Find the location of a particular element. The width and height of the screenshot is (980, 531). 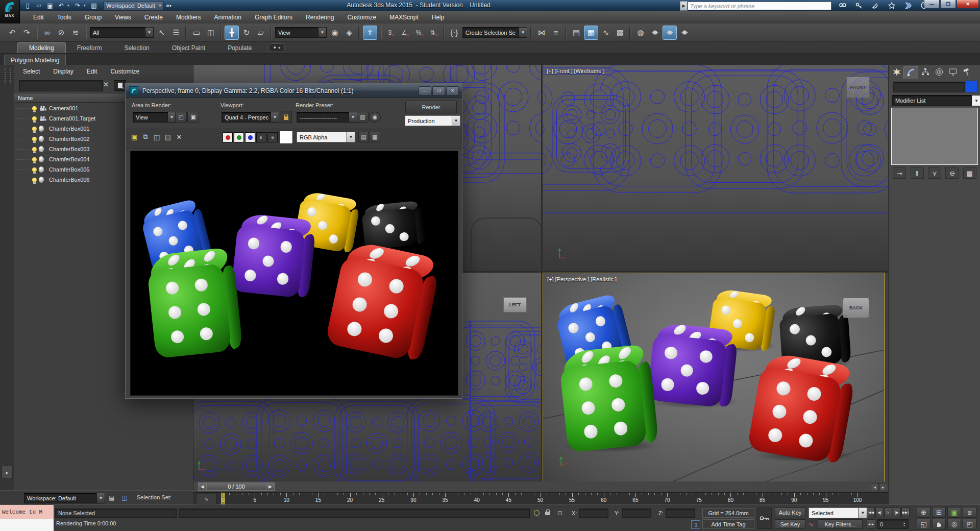

y-coordinate-field is located at coordinates (636, 513).